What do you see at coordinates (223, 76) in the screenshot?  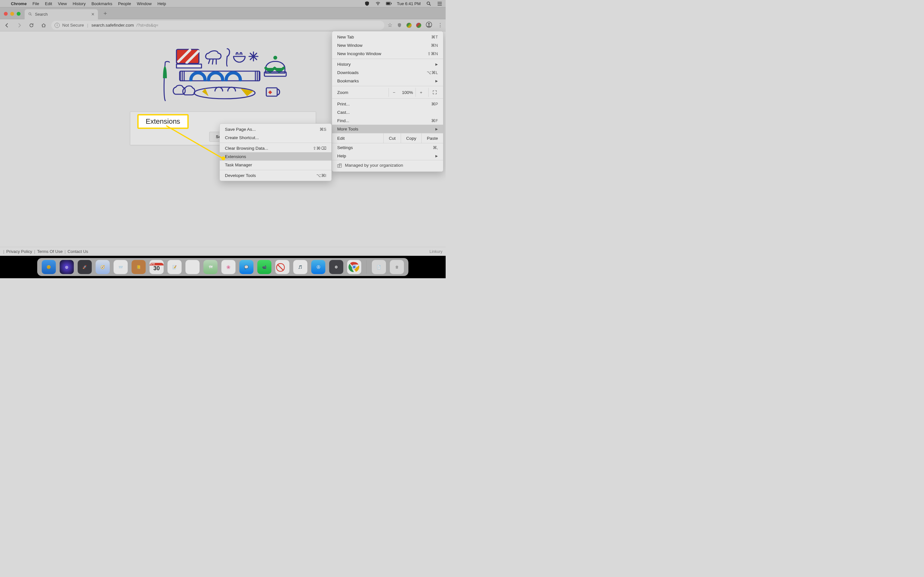 I see `search-engine-logo` at bounding box center [223, 76].